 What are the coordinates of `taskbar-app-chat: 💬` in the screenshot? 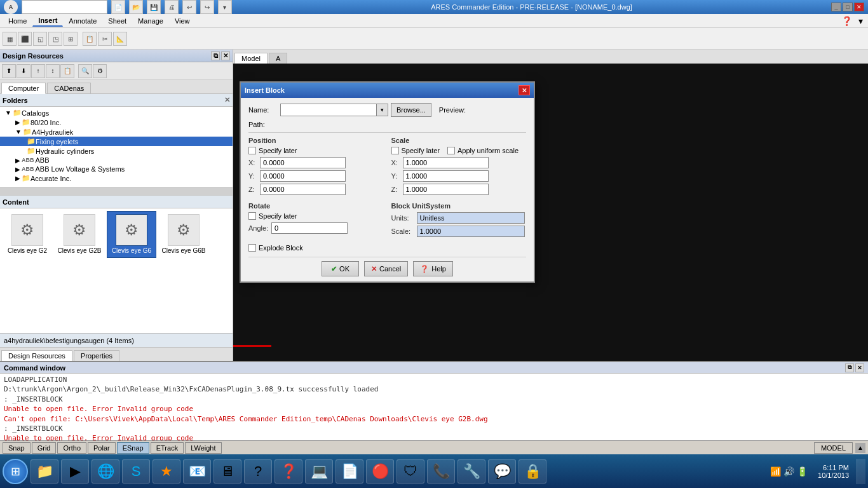 It's located at (502, 471).